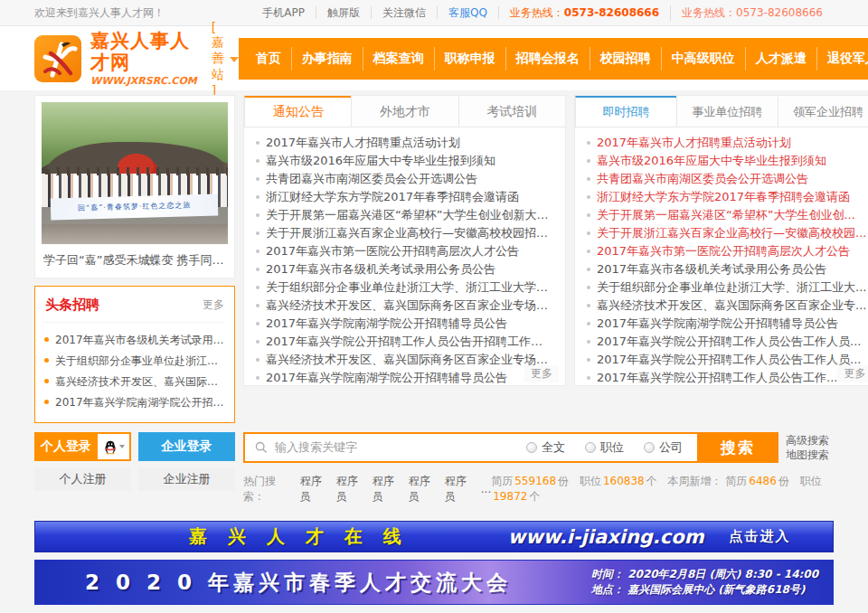 This screenshot has width=868, height=613. I want to click on notice-item: 2017年嘉兴学院公开招聘工作人员公告开招聘工作人员公告开..., so click(405, 342).